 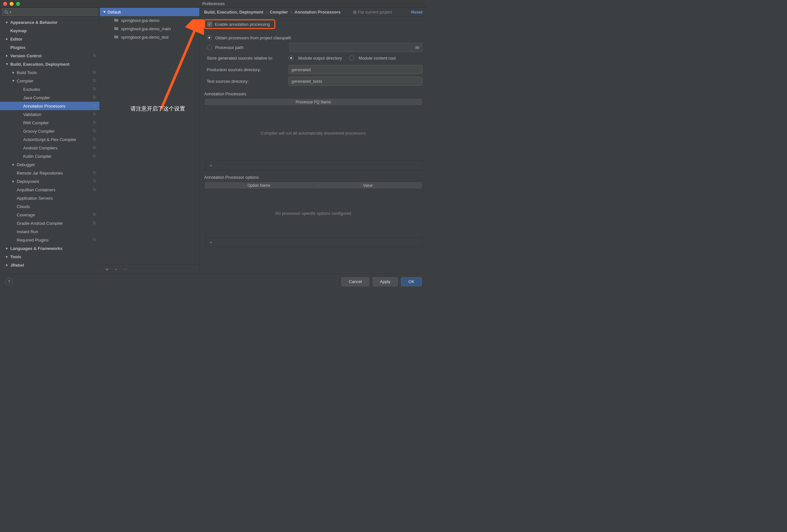 What do you see at coordinates (150, 20) in the screenshot?
I see `profile-module: springboot-jpa-demo` at bounding box center [150, 20].